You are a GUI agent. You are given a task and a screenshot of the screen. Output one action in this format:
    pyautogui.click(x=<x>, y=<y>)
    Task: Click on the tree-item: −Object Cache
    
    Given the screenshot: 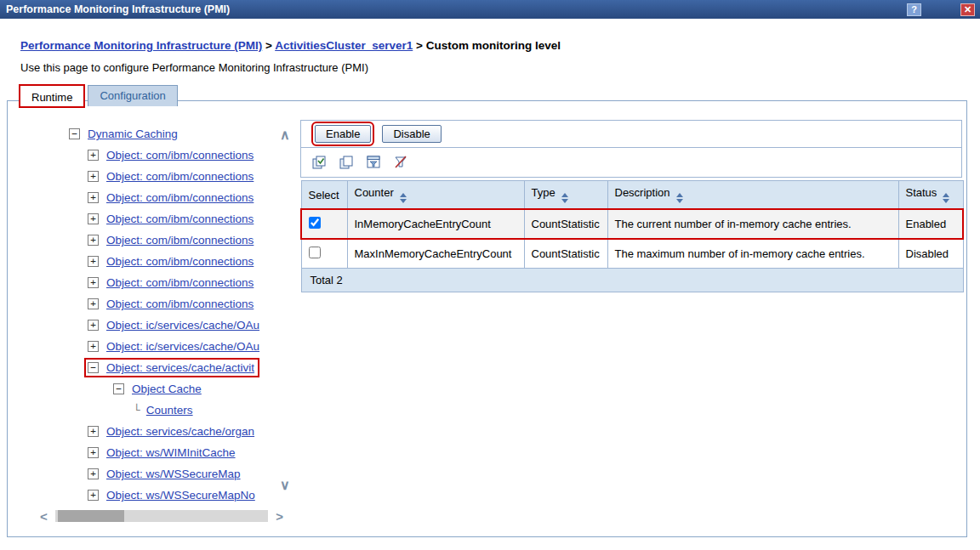 What is the action you would take?
    pyautogui.click(x=176, y=389)
    